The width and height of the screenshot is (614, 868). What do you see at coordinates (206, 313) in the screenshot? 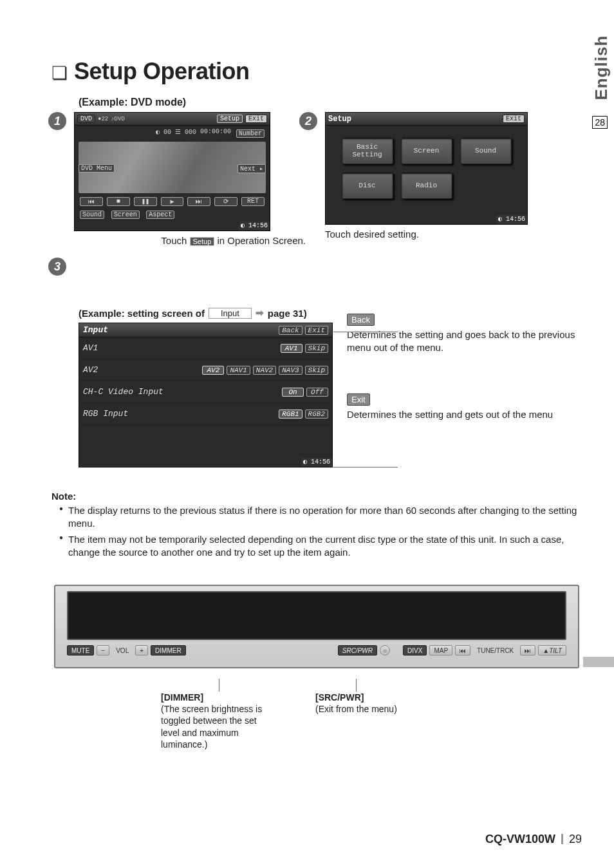
I see `step3-header: (Example: setting screen of Input ➡ page…` at bounding box center [206, 313].